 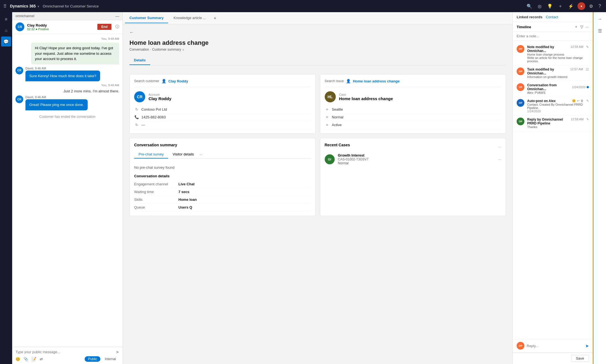 I want to click on breadcrumb-conversation: Conversation, so click(x=139, y=50).